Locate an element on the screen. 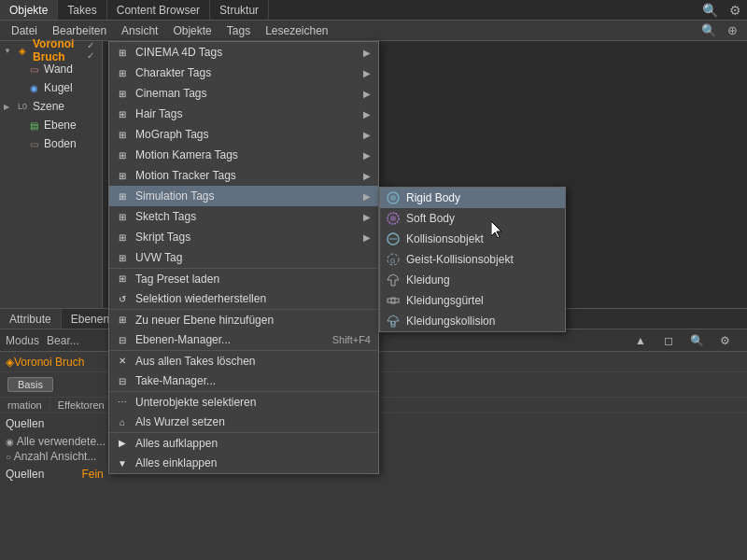  arrow-cineman: ▶ is located at coordinates (367, 93).